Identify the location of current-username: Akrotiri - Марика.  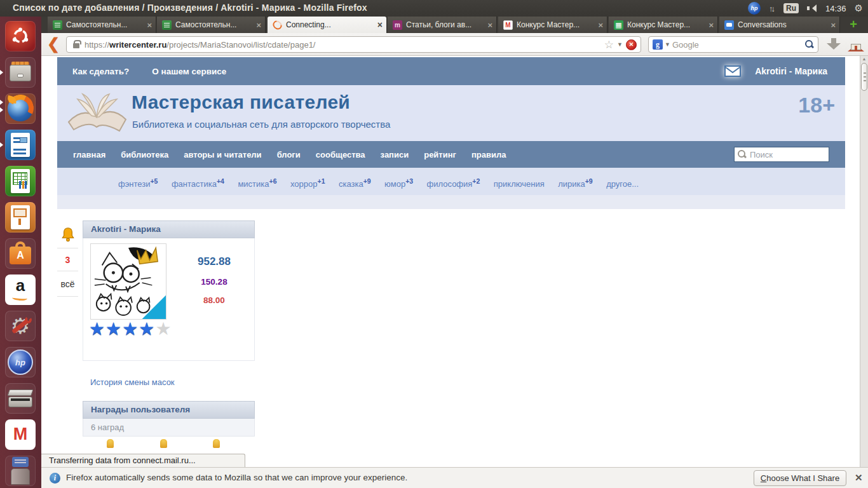
(791, 71).